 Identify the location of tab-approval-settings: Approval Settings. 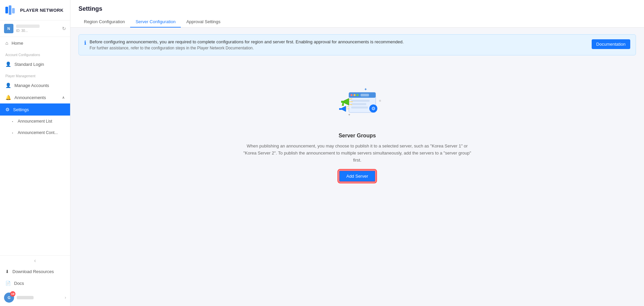
(203, 22).